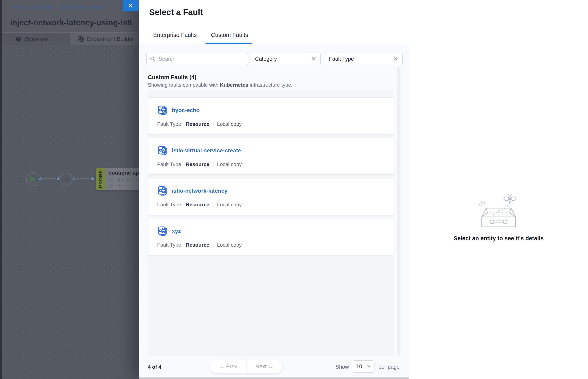 The height and width of the screenshot is (379, 588). I want to click on close-button: ✕, so click(131, 6).